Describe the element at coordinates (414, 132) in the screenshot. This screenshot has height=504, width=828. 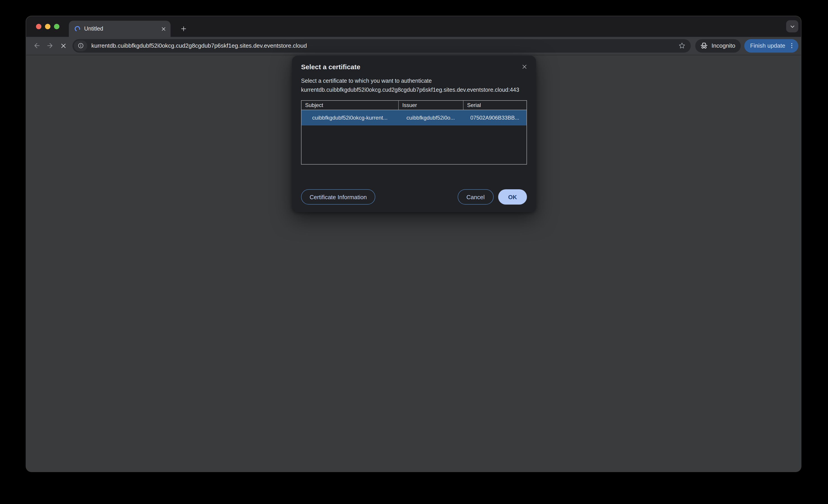
I see `certificate-table: Subject Issuer Serial cuibbfkgdubf52i0ok…` at that location.